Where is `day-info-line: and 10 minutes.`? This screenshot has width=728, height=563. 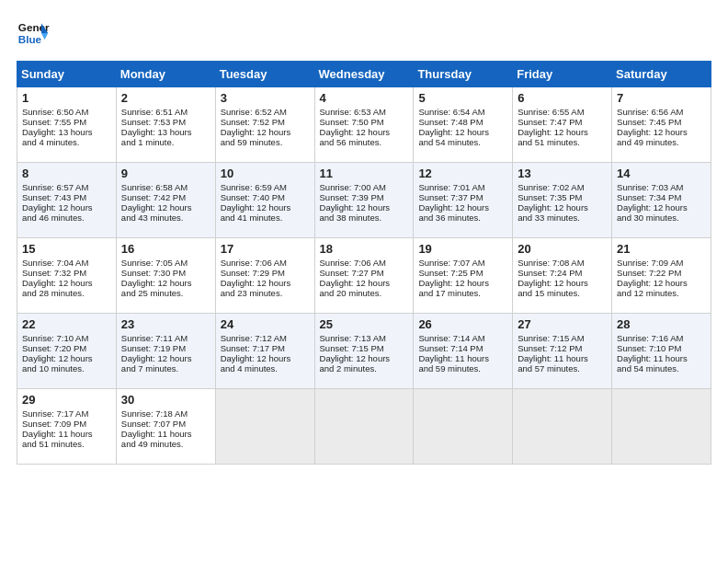
day-info-line: and 10 minutes. is located at coordinates (66, 368).